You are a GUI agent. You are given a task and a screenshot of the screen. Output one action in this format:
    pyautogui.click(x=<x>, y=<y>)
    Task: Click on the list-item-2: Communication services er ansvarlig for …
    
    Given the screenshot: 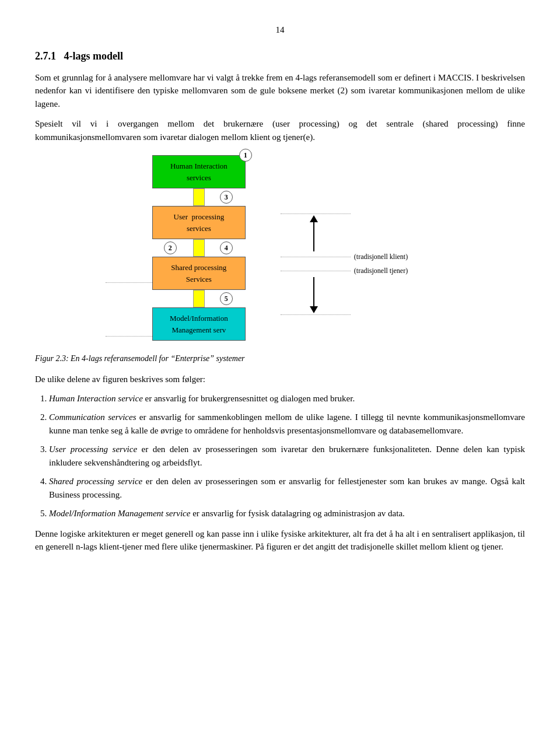 What is the action you would take?
    pyautogui.click(x=287, y=424)
    